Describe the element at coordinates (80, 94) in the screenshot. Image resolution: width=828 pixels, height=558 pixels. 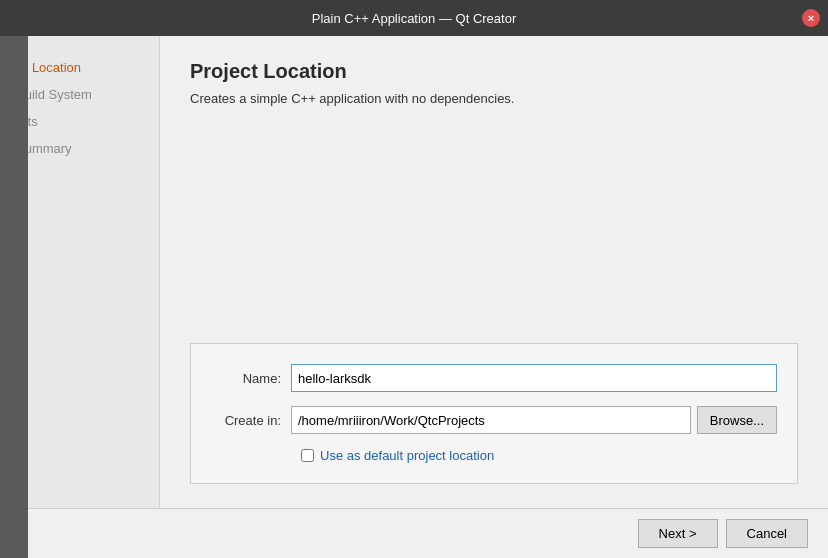
I see `sidebar-item-build-system: Build System` at that location.